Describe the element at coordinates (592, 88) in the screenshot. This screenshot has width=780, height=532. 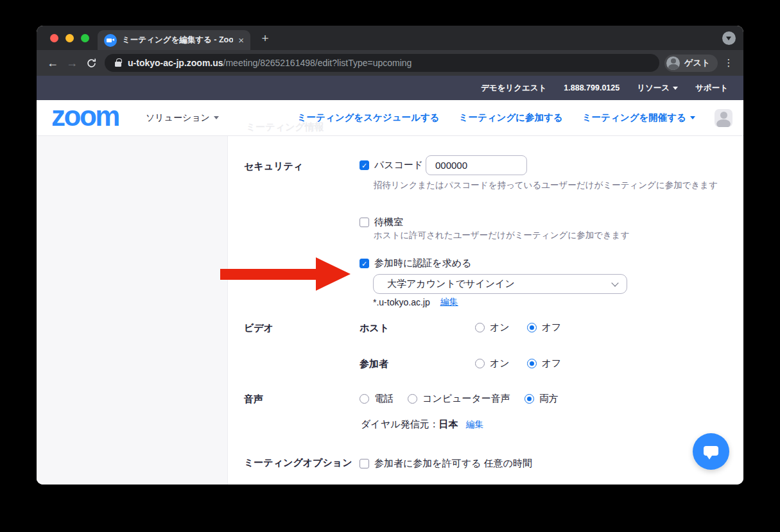
I see `phone-number: 1.888.799.0125` at that location.